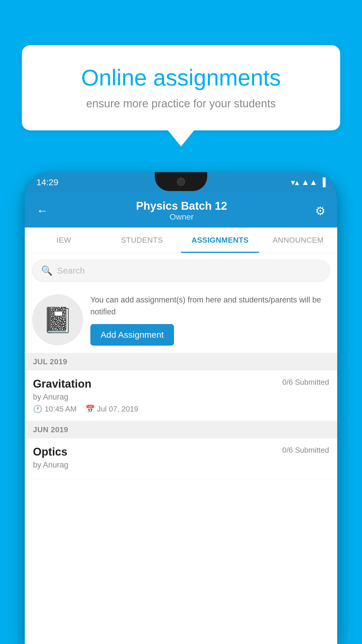 The height and width of the screenshot is (644, 362). Describe the element at coordinates (181, 459) in the screenshot. I see `assignment-item-optics: Optics 0/6 Submitted by Anurag` at that location.